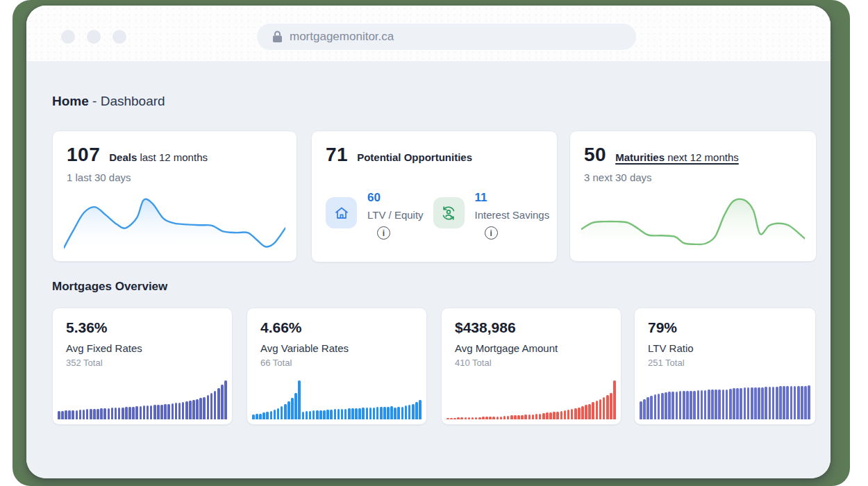 This screenshot has width=868, height=486. What do you see at coordinates (281, 328) in the screenshot?
I see `stat-value: 4.66%` at bounding box center [281, 328].